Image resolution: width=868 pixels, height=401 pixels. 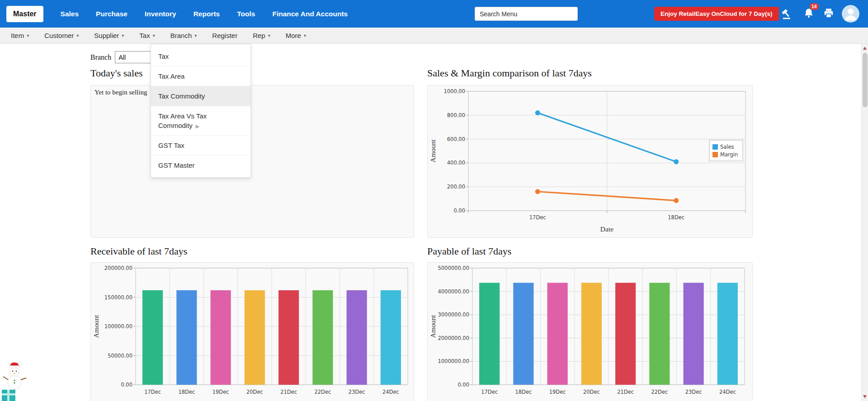 What do you see at coordinates (259, 35) in the screenshot?
I see `subnav-item-label: Rep` at bounding box center [259, 35].